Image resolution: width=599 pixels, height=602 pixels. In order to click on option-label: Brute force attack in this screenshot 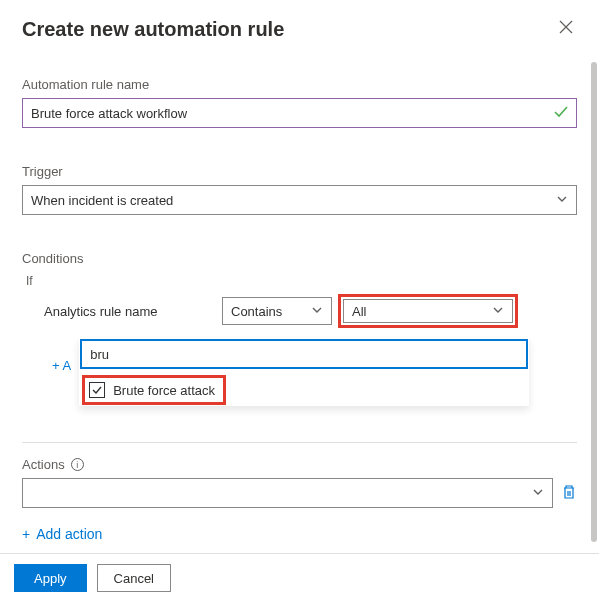, I will do `click(164, 390)`.